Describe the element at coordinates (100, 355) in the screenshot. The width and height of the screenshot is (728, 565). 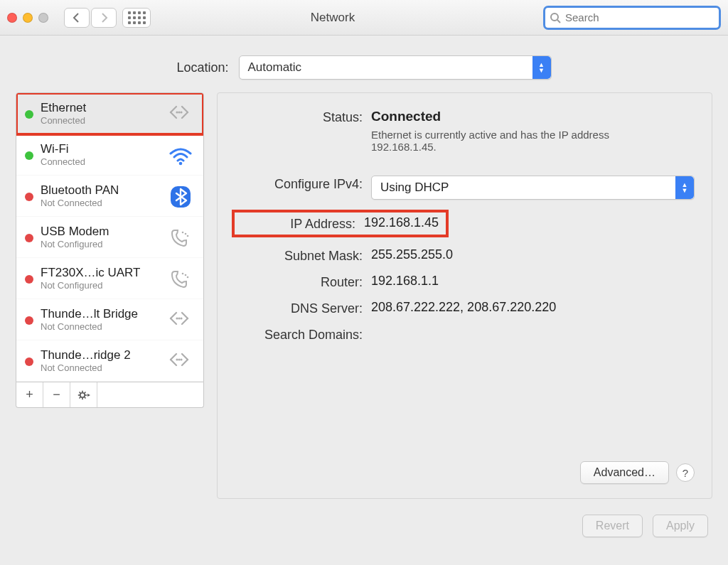
I see `interface-name: Thunde…ridge 2` at that location.